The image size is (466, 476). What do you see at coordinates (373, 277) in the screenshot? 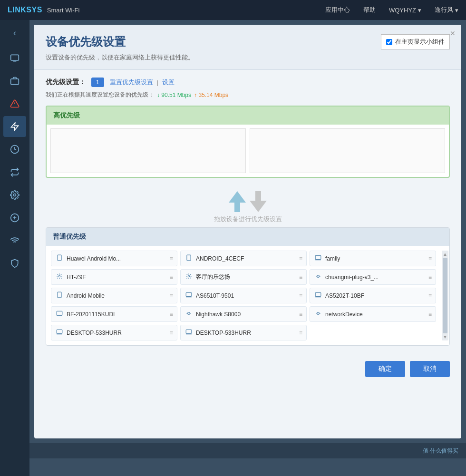
I see `device-list-item: chuangmi-plug-v3_...≡` at bounding box center [373, 277].